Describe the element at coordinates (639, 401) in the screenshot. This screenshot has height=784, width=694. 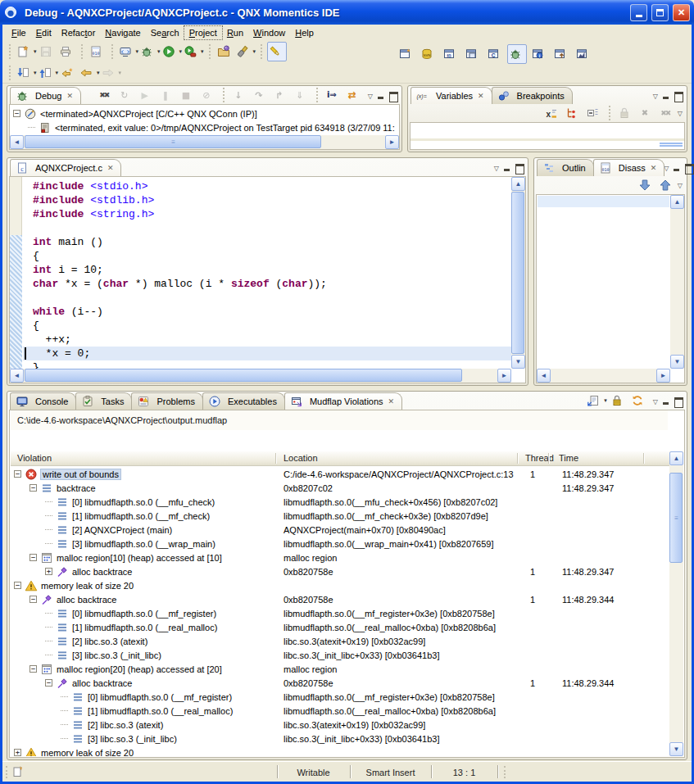
I see `refresh-button` at that location.